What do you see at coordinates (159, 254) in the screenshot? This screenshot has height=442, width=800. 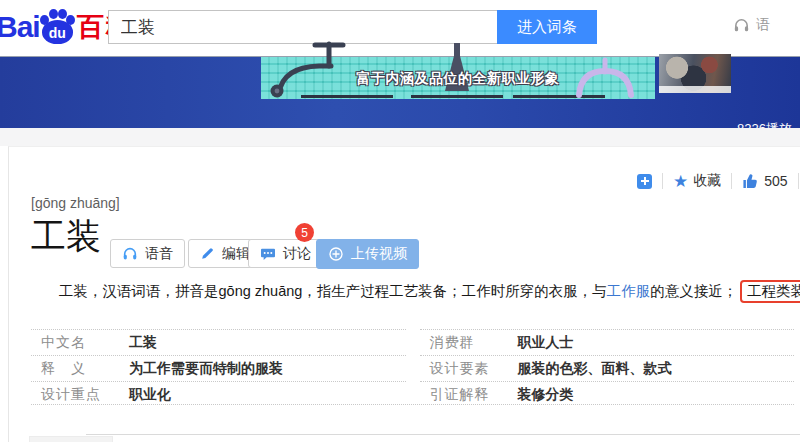 I see `voice-button-label: 语音` at bounding box center [159, 254].